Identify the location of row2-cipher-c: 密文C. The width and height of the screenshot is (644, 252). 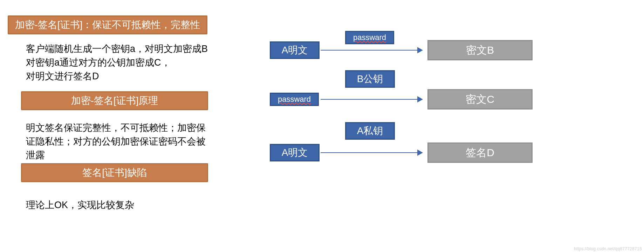
(480, 99).